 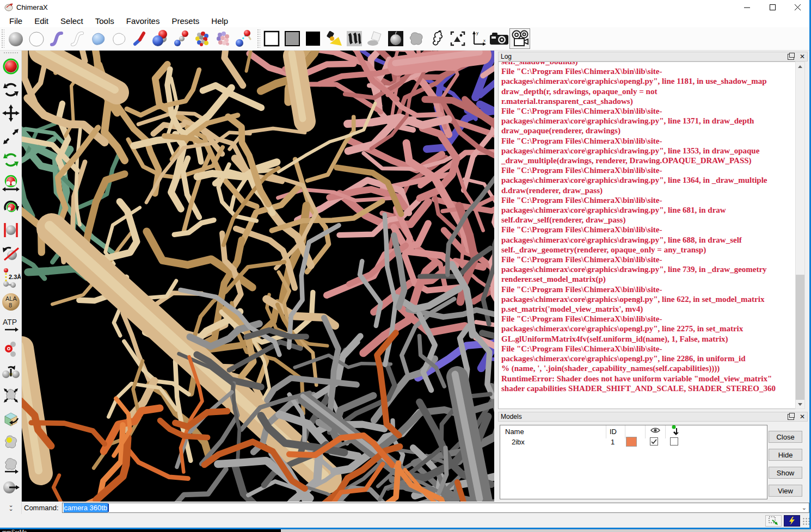 I want to click on move-molecule-icon, so click(x=11, y=207).